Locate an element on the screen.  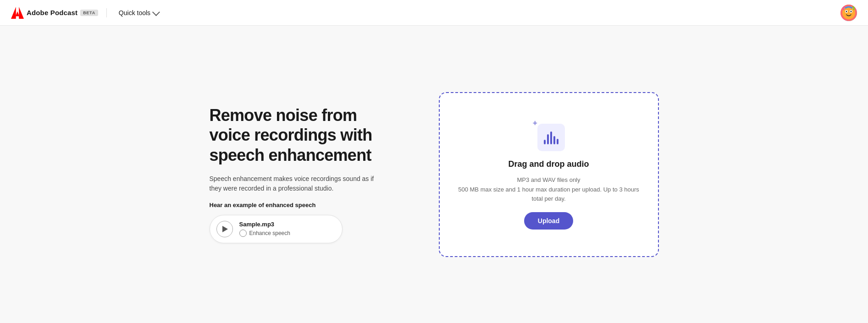
quick-tools-label: Quick tools is located at coordinates (135, 13).